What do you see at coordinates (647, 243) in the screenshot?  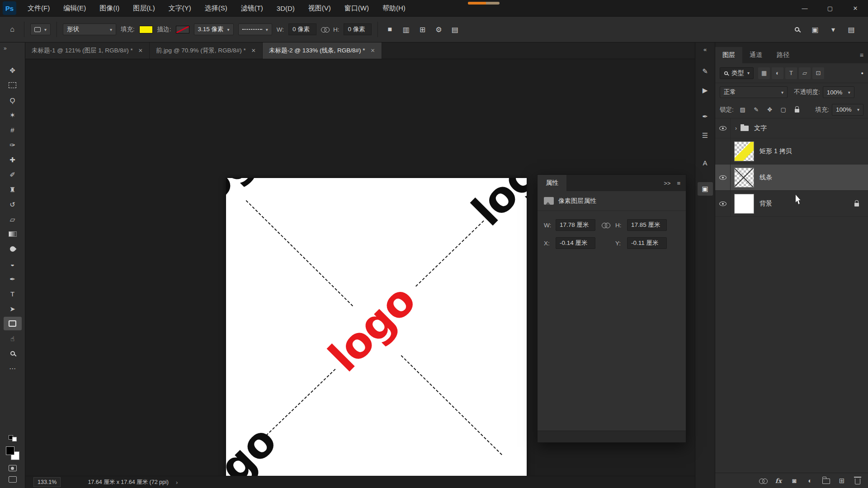 I see `prop-y-field: -0.11 厘米` at bounding box center [647, 243].